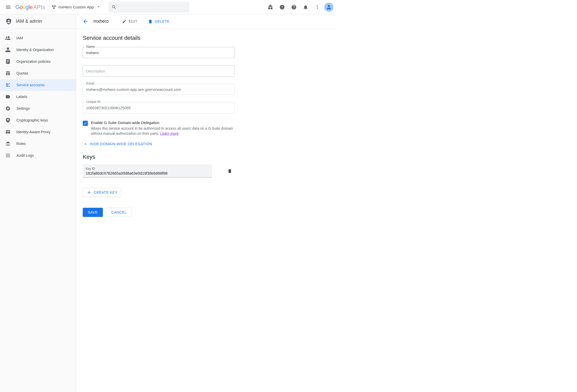  Describe the element at coordinates (8, 108) in the screenshot. I see `settings-icon` at that location.